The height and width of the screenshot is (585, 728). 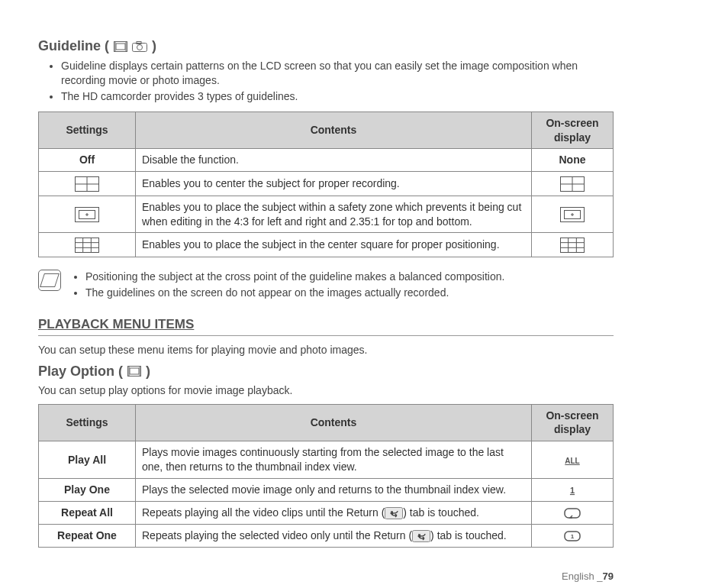 I want to click on footer-label: English _, so click(x=581, y=576).